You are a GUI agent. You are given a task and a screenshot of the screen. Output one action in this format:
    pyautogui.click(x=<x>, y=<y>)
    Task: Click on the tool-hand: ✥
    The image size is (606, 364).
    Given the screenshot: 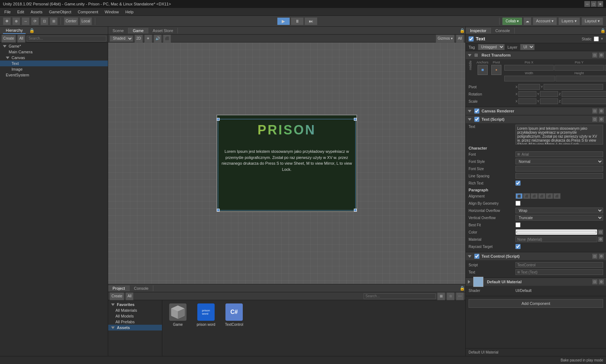 What is the action you would take?
    pyautogui.click(x=7, y=21)
    